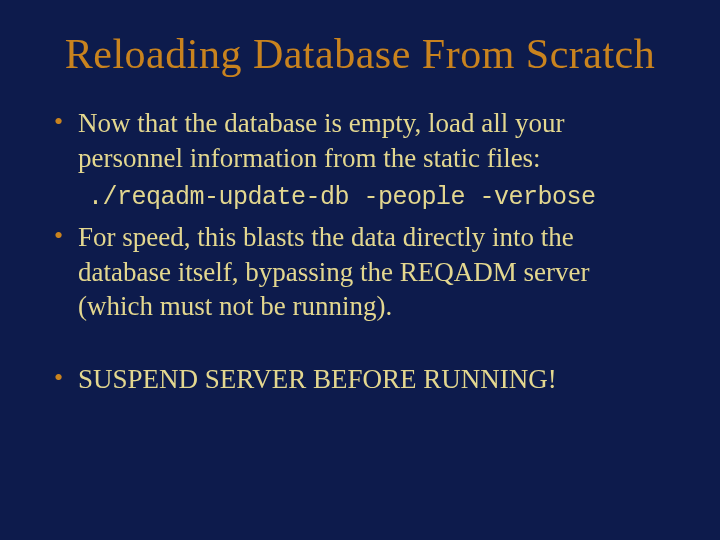 The height and width of the screenshot is (540, 720). What do you see at coordinates (360, 380) in the screenshot?
I see `bullet-list: SUSPEND SERVER BEFORE RUNNING!` at bounding box center [360, 380].